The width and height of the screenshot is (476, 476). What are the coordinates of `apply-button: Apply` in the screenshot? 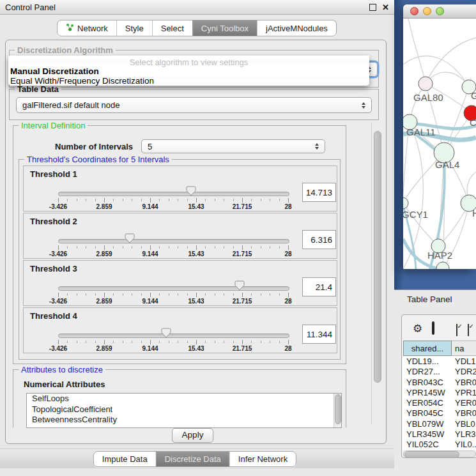 It's located at (193, 436).